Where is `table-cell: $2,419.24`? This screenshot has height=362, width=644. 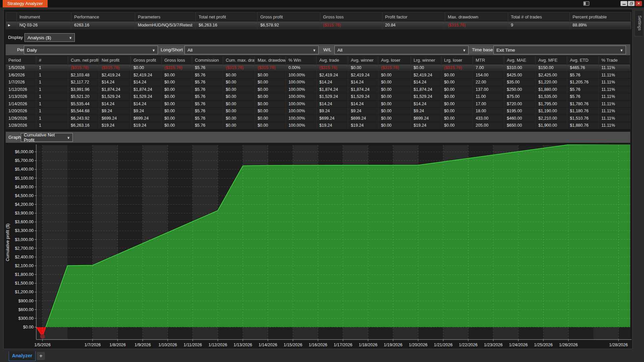
table-cell: $2,419.24 is located at coordinates (426, 75).